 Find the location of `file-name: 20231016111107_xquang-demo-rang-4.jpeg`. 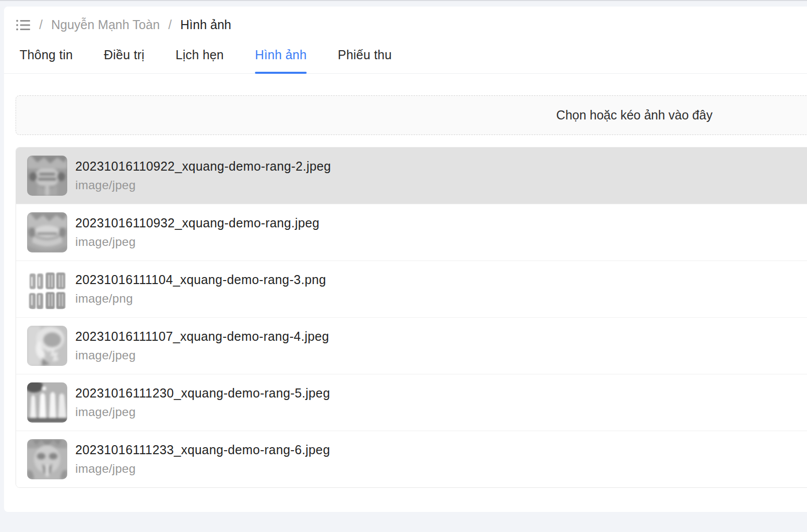

file-name: 20231016111107_xquang-demo-rang-4.jpeg is located at coordinates (202, 336).